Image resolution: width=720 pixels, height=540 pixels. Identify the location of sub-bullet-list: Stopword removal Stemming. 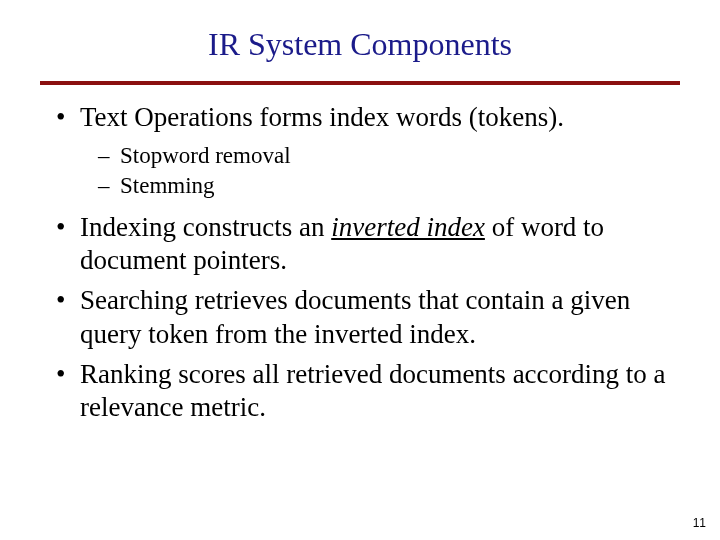
(374, 171).